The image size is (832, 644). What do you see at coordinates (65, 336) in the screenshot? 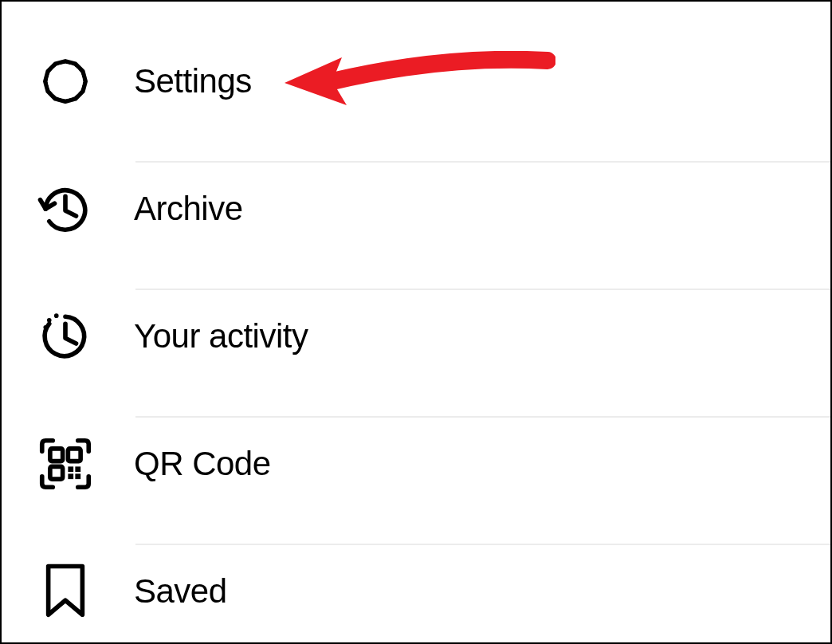
I see `activity-icon` at bounding box center [65, 336].